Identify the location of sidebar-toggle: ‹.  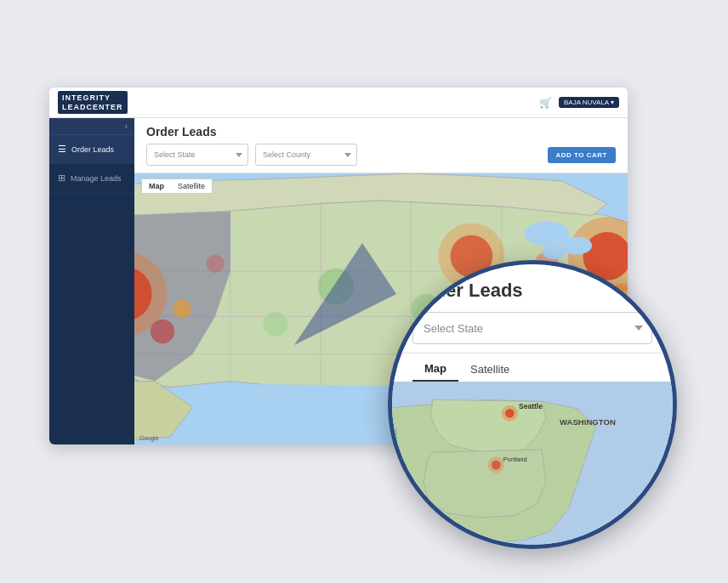
(92, 127).